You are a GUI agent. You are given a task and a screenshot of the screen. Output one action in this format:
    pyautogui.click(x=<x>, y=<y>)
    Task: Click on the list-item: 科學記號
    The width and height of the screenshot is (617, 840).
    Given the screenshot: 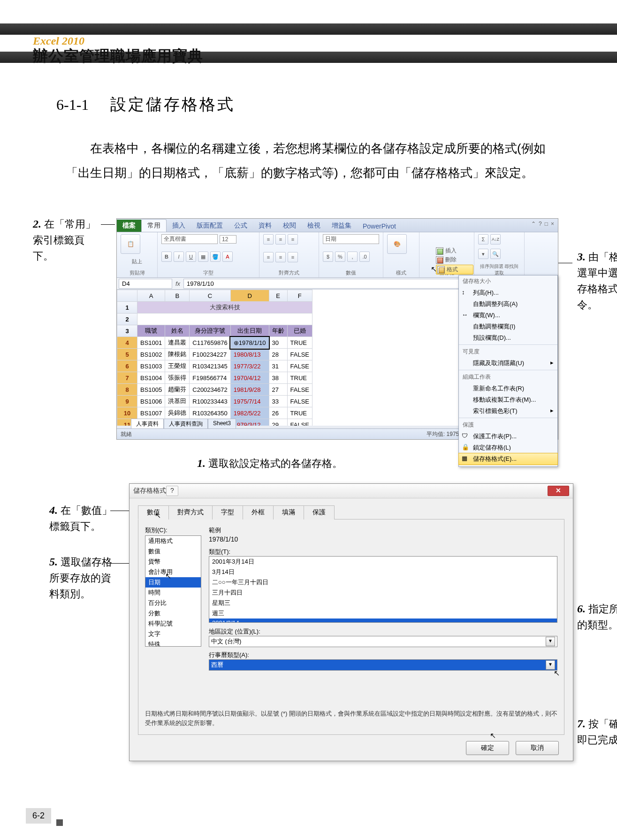 What is the action you would take?
    pyautogui.click(x=173, y=624)
    